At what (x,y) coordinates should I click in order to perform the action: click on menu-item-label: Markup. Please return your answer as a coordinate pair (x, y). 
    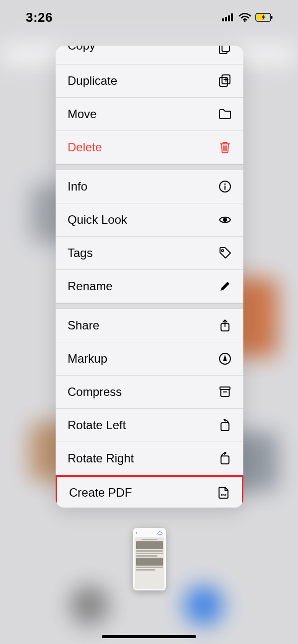
    Looking at the image, I should click on (87, 359).